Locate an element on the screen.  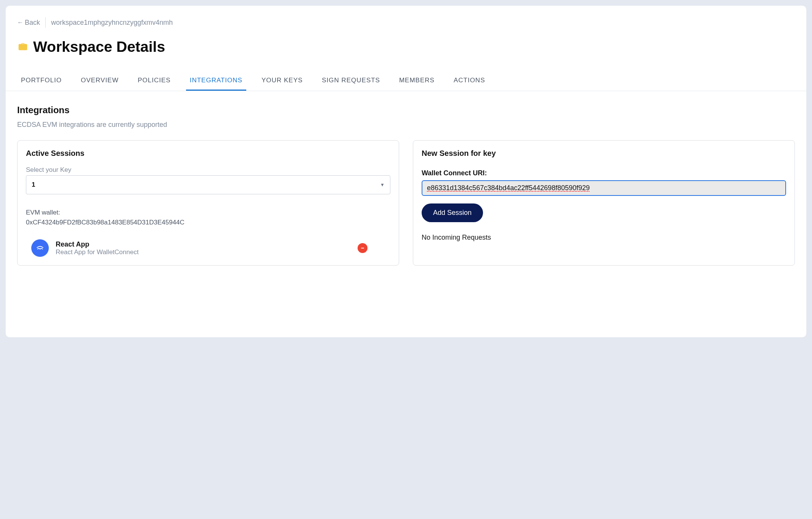
tab-sign-requests: SIGN REQUESTS is located at coordinates (351, 82).